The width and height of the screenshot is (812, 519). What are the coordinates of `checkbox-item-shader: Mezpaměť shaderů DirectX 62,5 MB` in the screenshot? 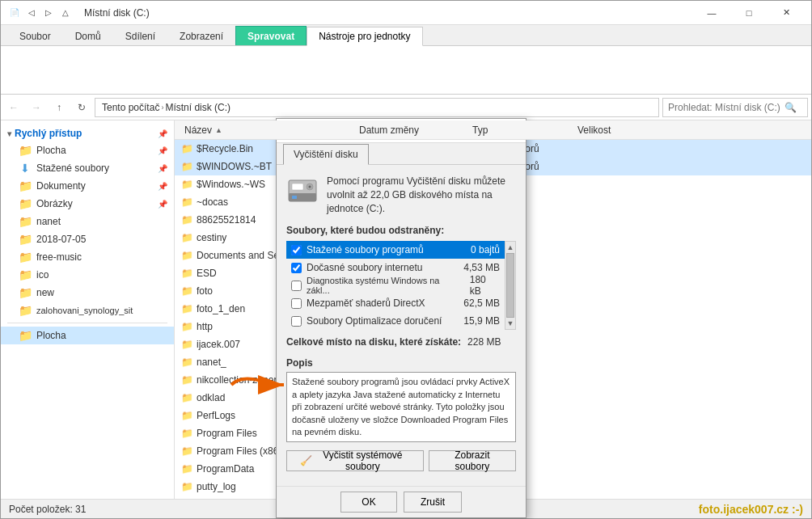 It's located at (395, 303).